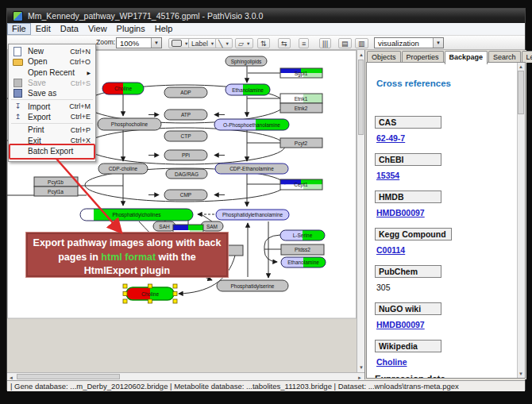  Describe the element at coordinates (445, 175) in the screenshot. I see `xref-link: 15354` at that location.